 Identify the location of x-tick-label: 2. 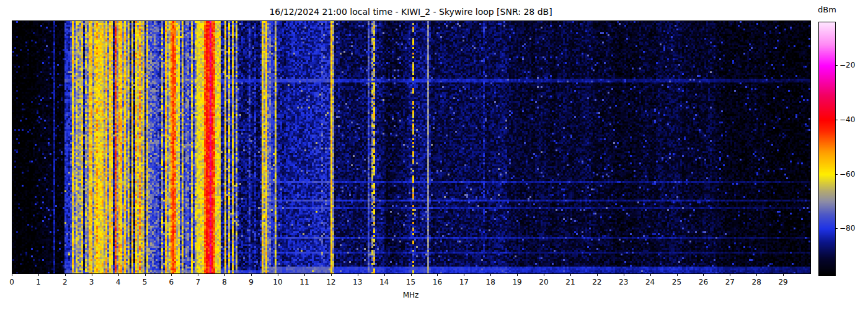
(65, 282).